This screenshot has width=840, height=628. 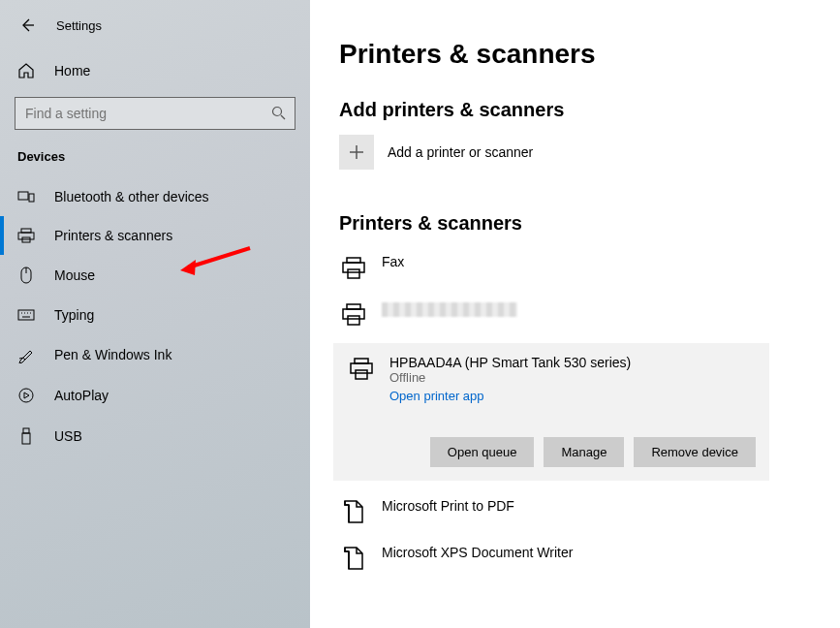 I want to click on device-selected: HPBAAD4A (HP Smart Tank 530 series) Offl…, so click(x=551, y=412).